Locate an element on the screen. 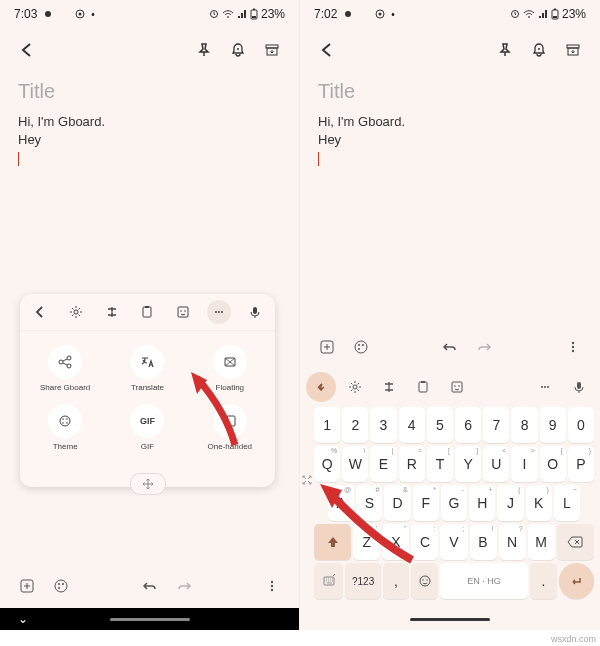  panel-toolbar is located at coordinates (148, 312).